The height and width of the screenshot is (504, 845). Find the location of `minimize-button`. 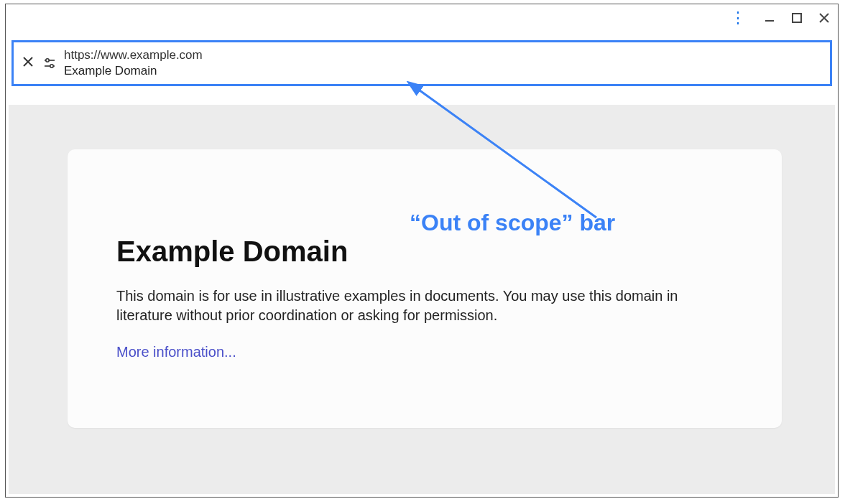

minimize-button is located at coordinates (770, 18).